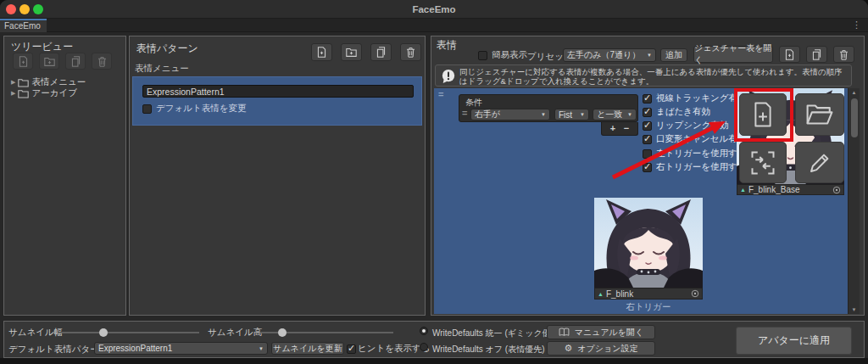  What do you see at coordinates (793, 341) in the screenshot?
I see `apply-to-avatar-button: アバターに適用` at bounding box center [793, 341].